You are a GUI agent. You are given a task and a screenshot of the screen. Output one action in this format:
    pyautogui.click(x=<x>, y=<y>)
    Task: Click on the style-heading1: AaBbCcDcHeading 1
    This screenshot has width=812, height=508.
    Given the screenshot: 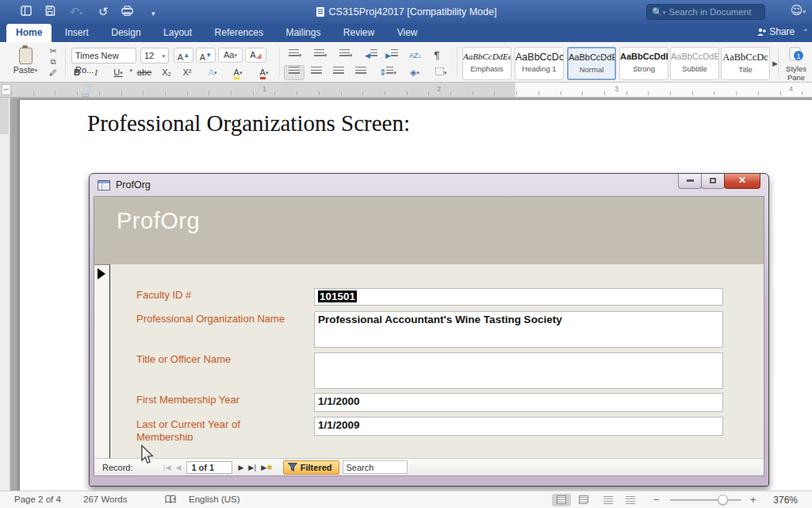 What is the action you would take?
    pyautogui.click(x=539, y=64)
    